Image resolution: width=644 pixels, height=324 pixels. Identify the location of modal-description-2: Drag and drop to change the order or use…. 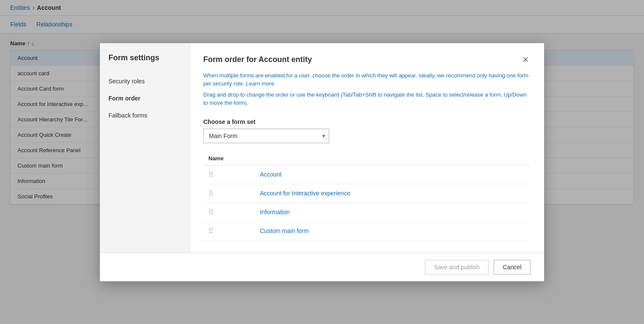
(367, 99).